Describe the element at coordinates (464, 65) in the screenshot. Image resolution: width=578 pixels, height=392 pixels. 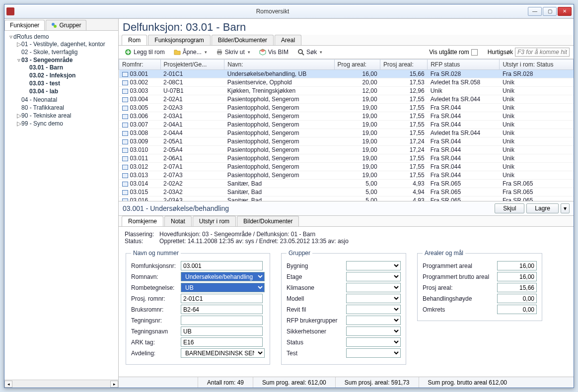
I see `column-header: RFP status` at that location.